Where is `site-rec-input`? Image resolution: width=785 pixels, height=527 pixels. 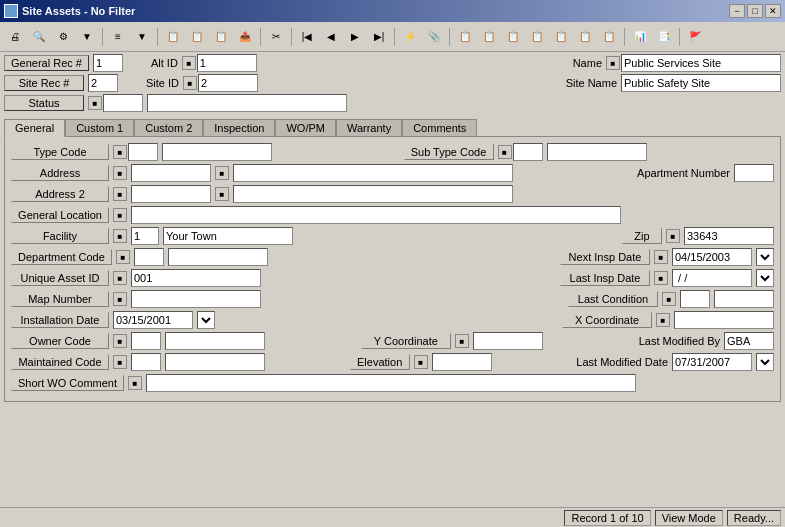
site-rec-input is located at coordinates (103, 83).